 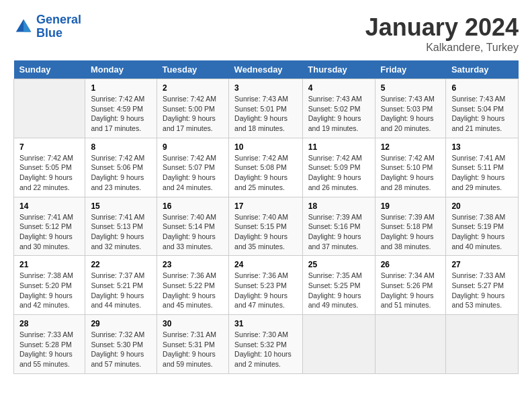 I want to click on day-number: 2, so click(x=193, y=88).